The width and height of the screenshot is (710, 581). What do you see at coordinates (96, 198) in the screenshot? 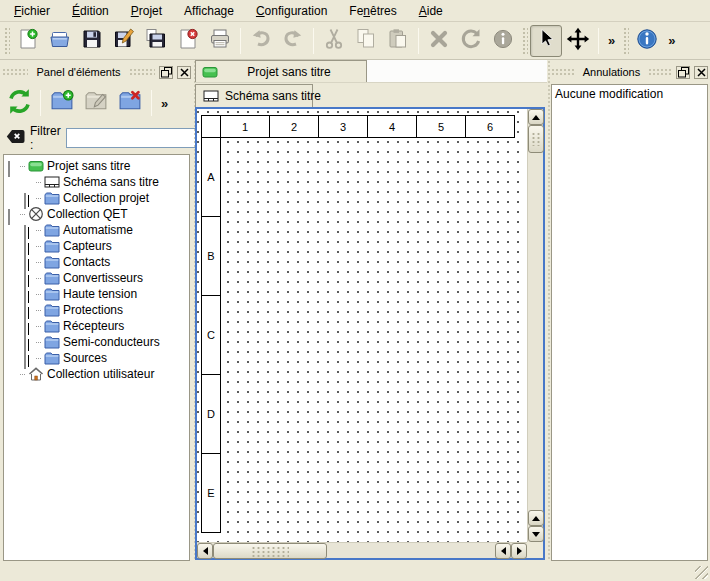
I see `tree-item-collection-projet: Collection projet` at bounding box center [96, 198].